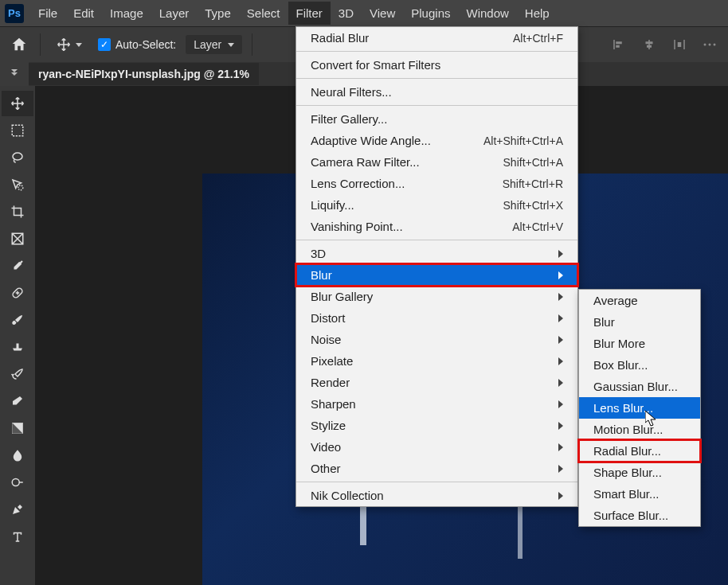 This screenshot has width=728, height=585. I want to click on submenu-item-blur-more: Blur More, so click(640, 344).